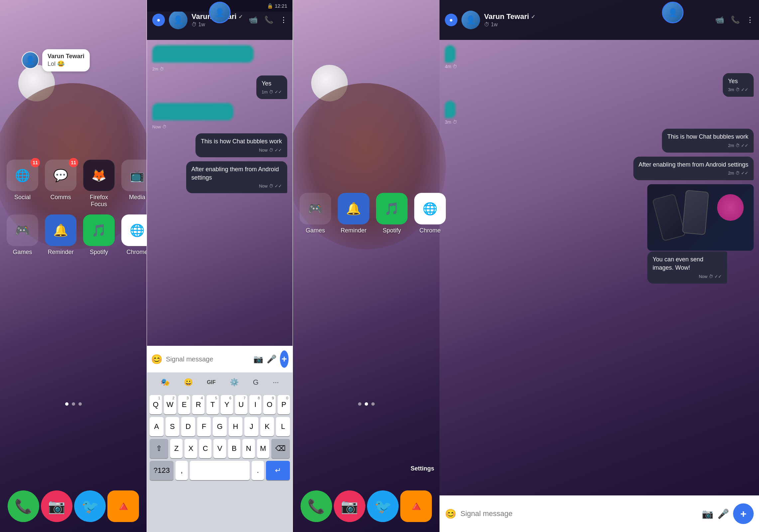 The height and width of the screenshot is (532, 759). Describe the element at coordinates (220, 127) in the screenshot. I see `msg-time-3: Now ⏱` at that location.